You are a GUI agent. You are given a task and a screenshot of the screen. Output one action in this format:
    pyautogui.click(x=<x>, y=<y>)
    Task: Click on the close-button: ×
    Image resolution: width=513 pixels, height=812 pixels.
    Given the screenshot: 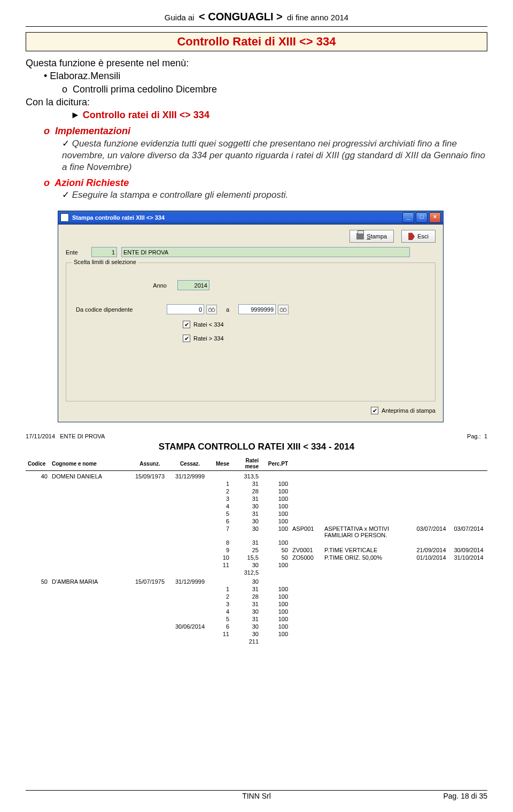 What is the action you would take?
    pyautogui.click(x=435, y=218)
    